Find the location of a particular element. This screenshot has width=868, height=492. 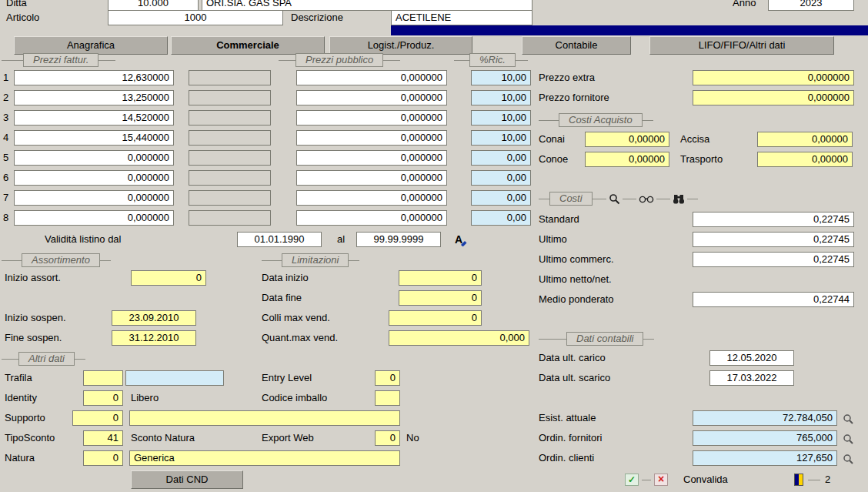

ordin-clienti-field: 127,650 is located at coordinates (765, 458).